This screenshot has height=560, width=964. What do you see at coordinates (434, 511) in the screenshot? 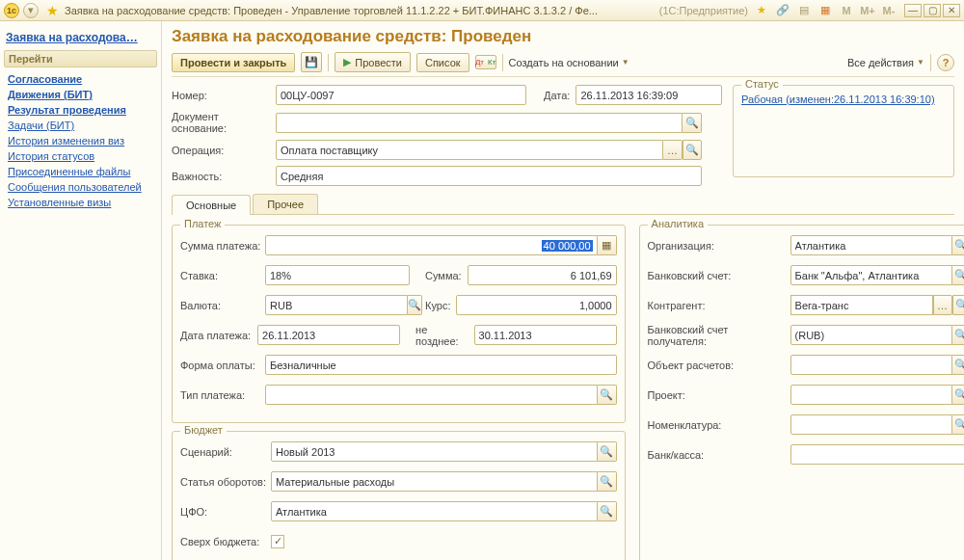
I see `cfo-input` at bounding box center [434, 511].